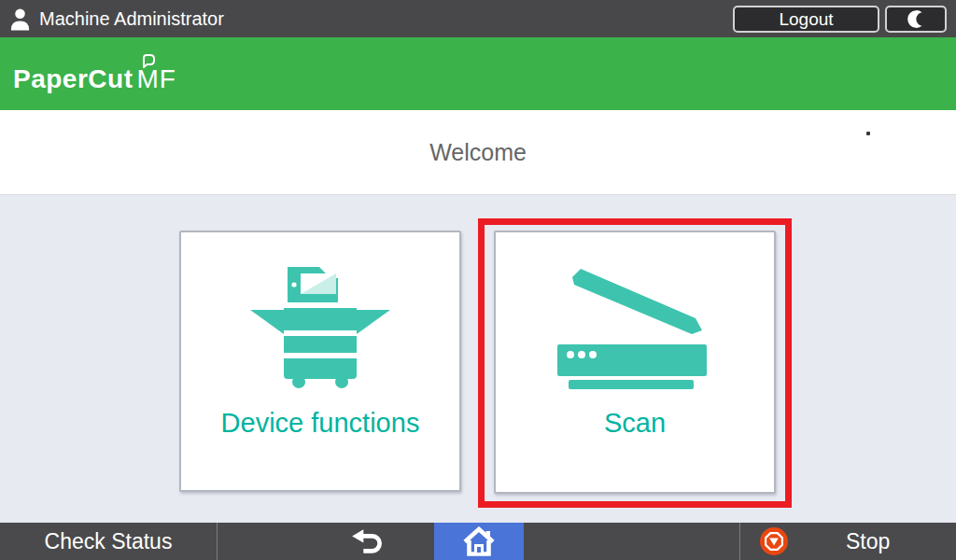  What do you see at coordinates (806, 20) in the screenshot?
I see `logout-label: Logout` at bounding box center [806, 20].